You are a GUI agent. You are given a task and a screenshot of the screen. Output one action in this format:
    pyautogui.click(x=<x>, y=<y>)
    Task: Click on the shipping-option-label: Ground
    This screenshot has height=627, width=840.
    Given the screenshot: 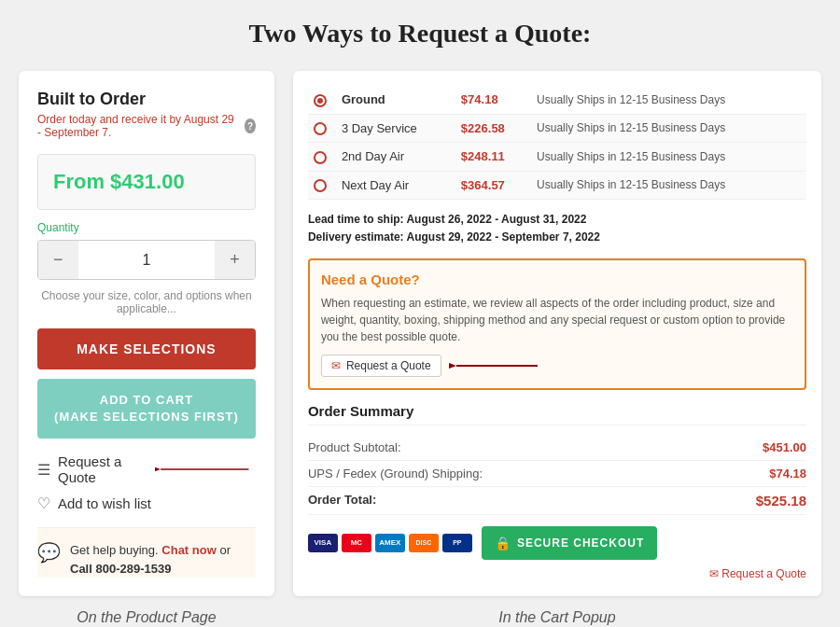 What is the action you would take?
    pyautogui.click(x=396, y=100)
    